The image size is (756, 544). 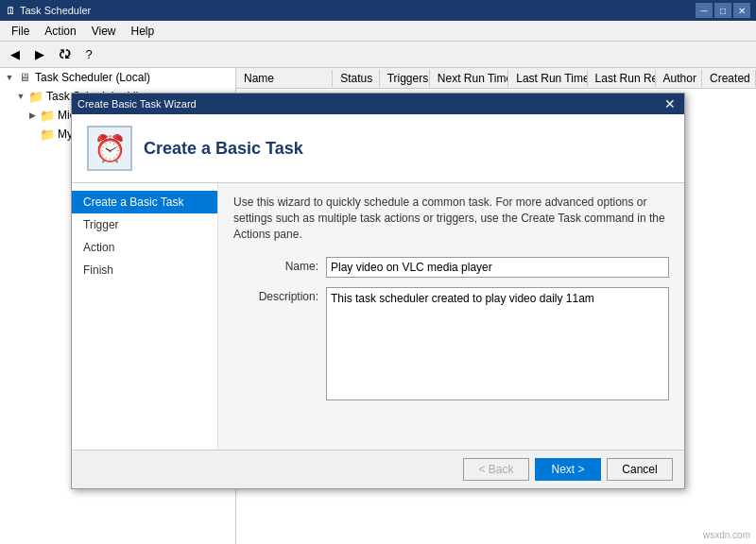 What do you see at coordinates (452, 344) in the screenshot?
I see `desc-row: Description: This task scheduler created…` at bounding box center [452, 344].